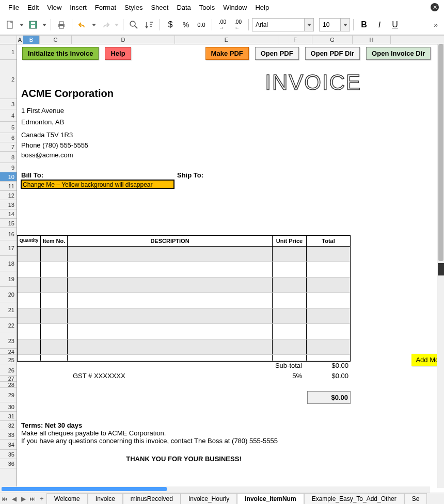 The image size is (444, 504). What do you see at coordinates (8, 416) in the screenshot?
I see `row-header-31: 31` at bounding box center [8, 416].